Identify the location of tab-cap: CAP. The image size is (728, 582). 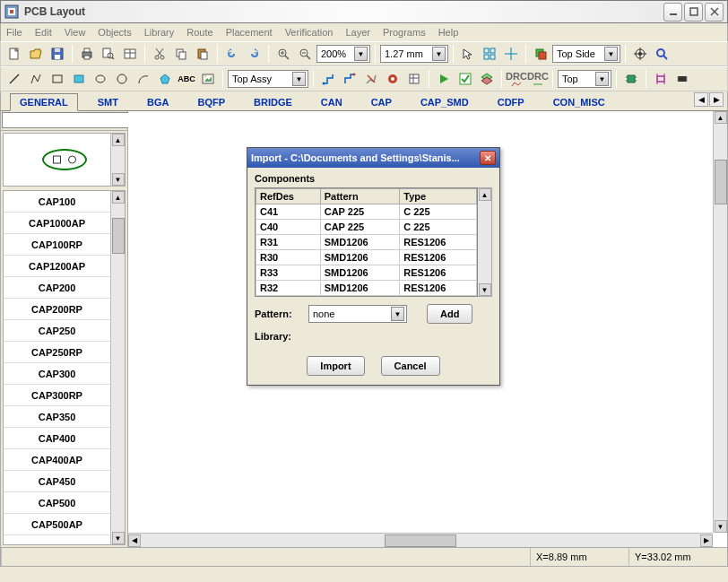
(382, 102).